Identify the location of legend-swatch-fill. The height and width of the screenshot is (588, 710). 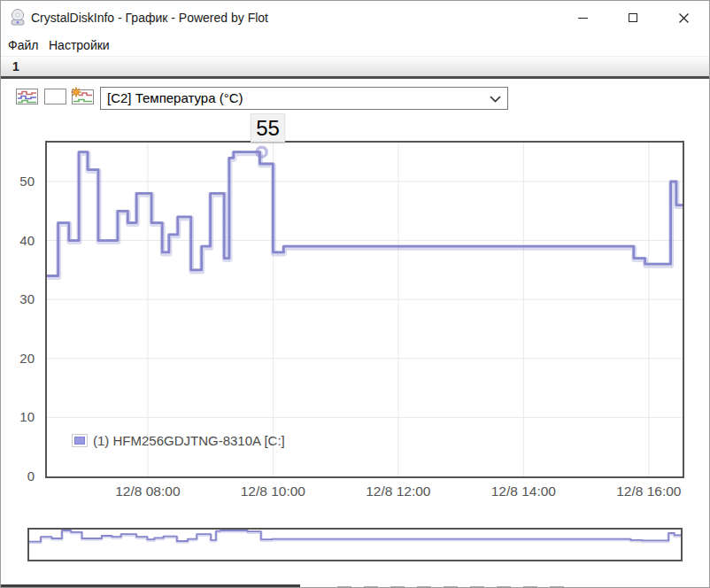
(80, 441).